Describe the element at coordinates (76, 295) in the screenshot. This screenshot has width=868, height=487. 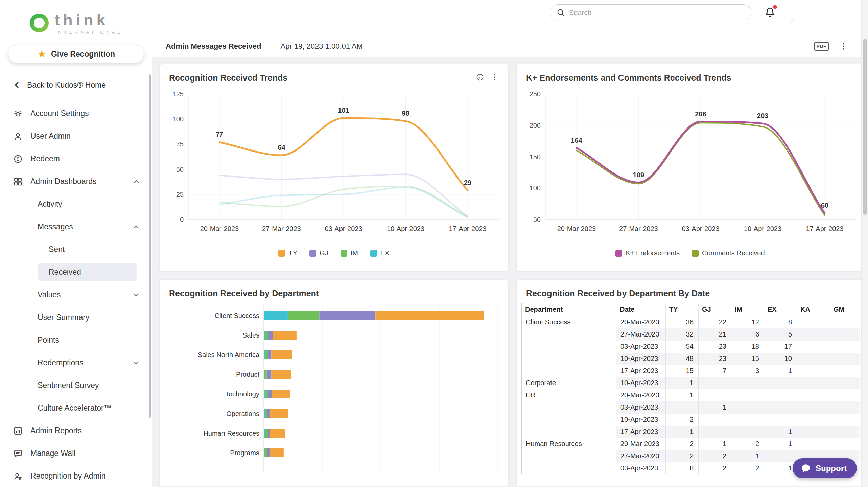
I see `sidebar-item-values: Values` at that location.